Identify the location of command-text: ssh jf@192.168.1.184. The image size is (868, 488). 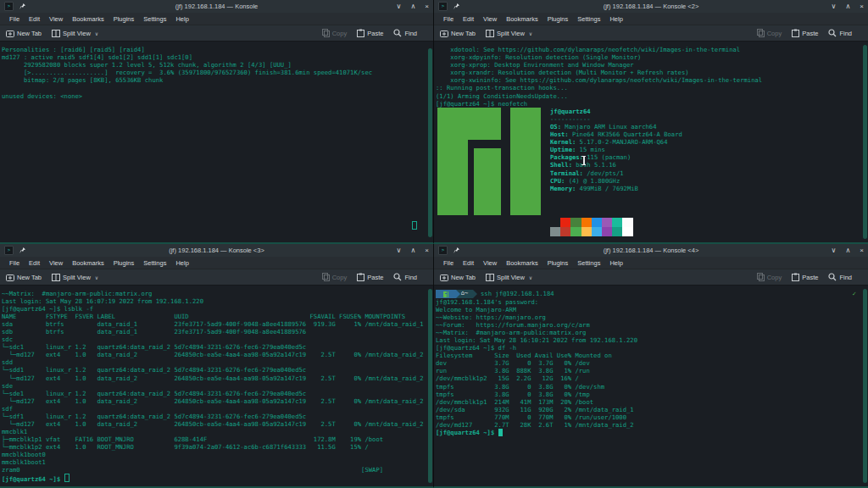
(517, 293).